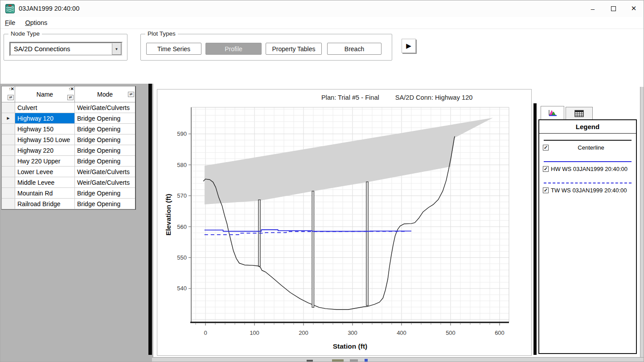  What do you see at coordinates (45, 204) in the screenshot?
I see `cell-name: Railroad Bridge` at bounding box center [45, 204].